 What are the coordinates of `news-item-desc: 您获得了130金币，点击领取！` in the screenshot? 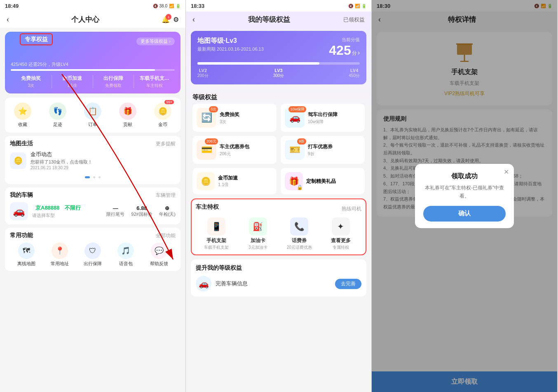 It's located at (61, 162).